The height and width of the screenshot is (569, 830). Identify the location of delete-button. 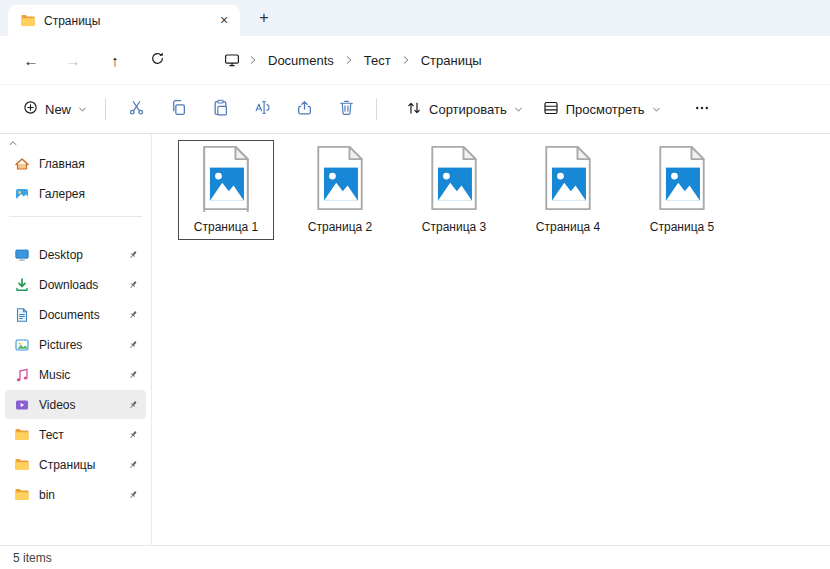
(346, 109).